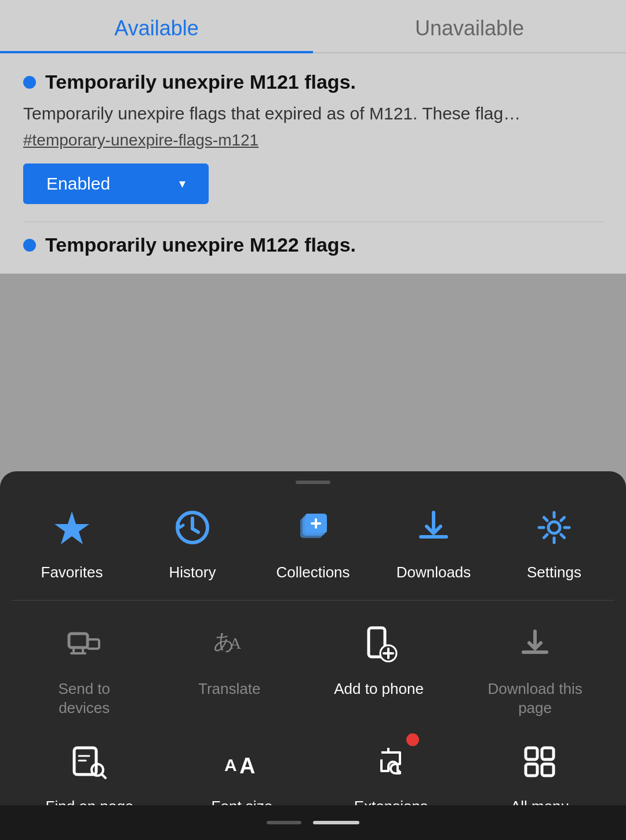  What do you see at coordinates (313, 140) in the screenshot?
I see `flag-link-1: #temporary-unexpire-flags-m121` at bounding box center [313, 140].